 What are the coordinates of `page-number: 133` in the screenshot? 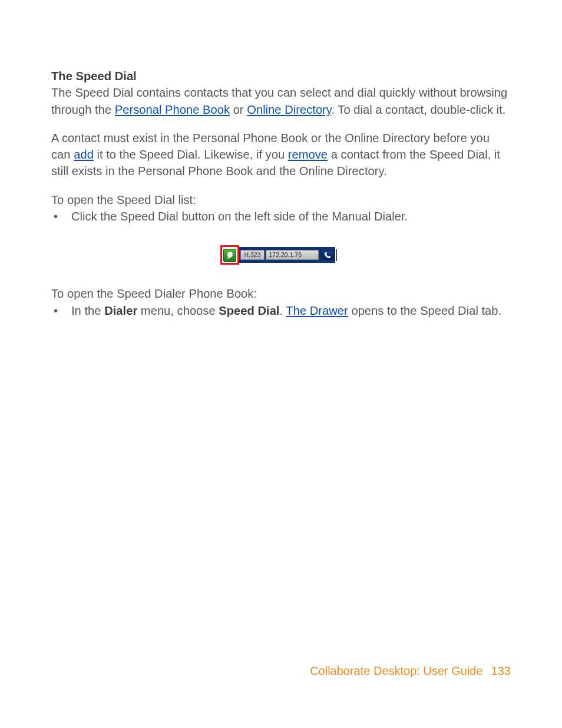 It's located at (501, 671).